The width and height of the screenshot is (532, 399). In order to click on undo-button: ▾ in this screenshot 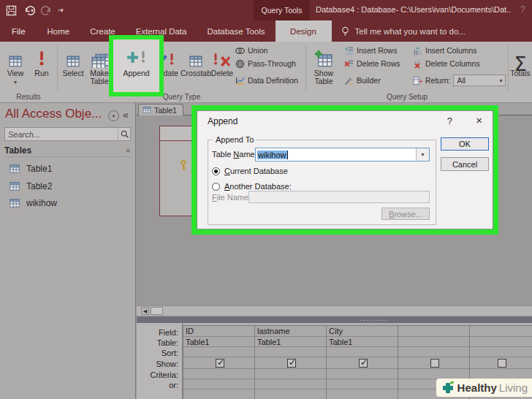, I will do `click(29, 10)`.